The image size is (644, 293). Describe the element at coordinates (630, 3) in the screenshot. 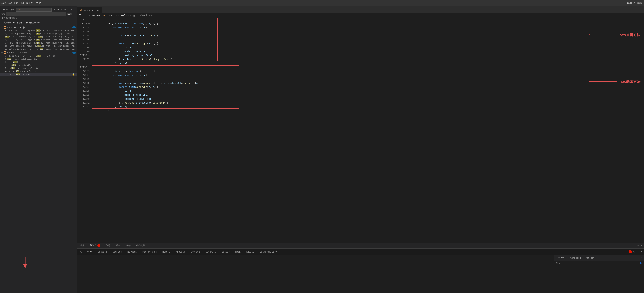

I see `top-toolbar-item: 详细` at that location.